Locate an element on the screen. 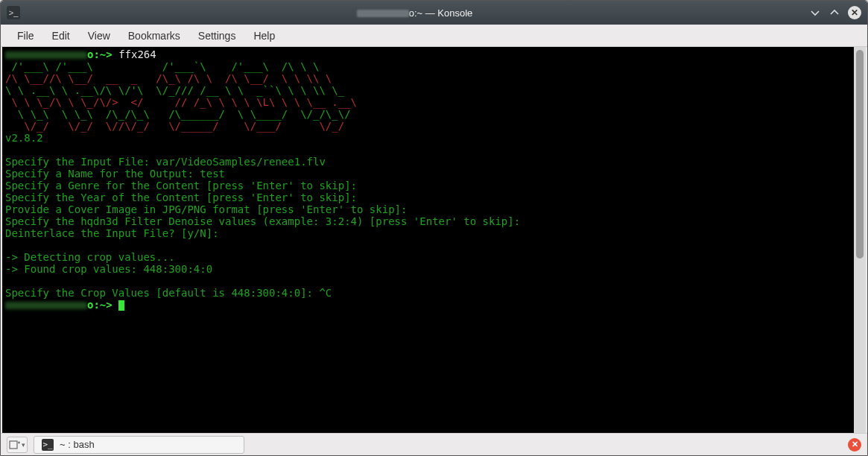  menu-file: File is located at coordinates (25, 36).